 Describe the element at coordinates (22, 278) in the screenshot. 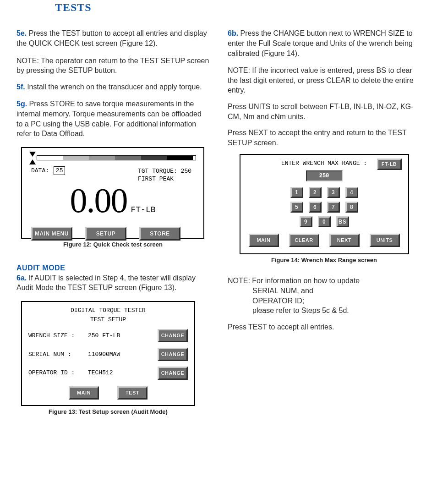

I see `step-number: 6a.` at that location.